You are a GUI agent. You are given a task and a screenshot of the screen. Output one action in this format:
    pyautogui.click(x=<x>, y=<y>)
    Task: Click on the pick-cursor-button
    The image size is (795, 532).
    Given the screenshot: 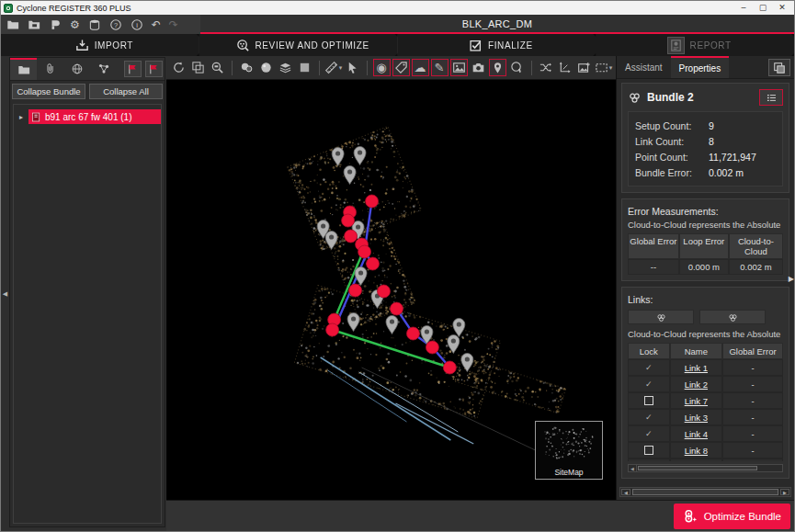 What is the action you would take?
    pyautogui.click(x=353, y=68)
    